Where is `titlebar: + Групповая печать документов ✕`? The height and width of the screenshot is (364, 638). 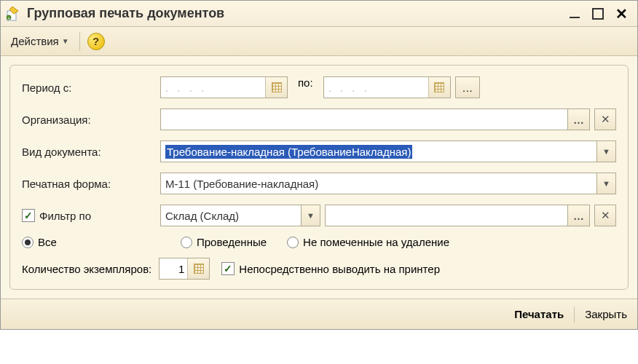
titlebar: + Групповая печать документов ✕ is located at coordinates (319, 14).